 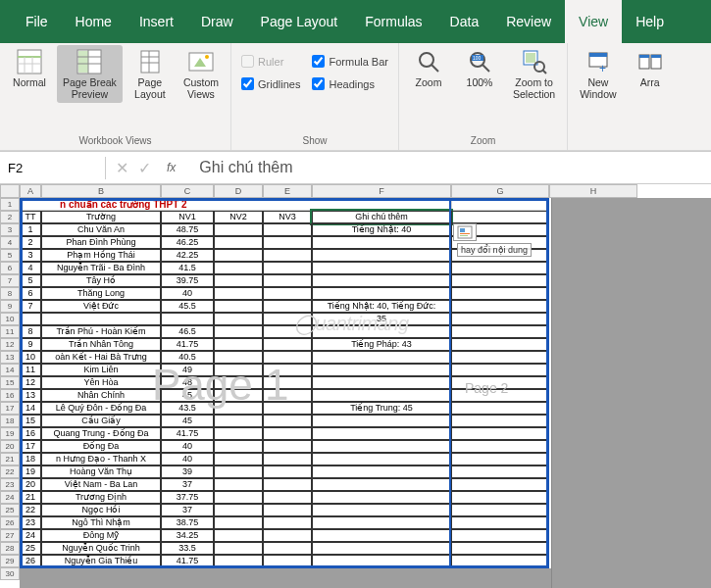 What do you see at coordinates (187, 191) in the screenshot?
I see `col-header-c: C` at bounding box center [187, 191].